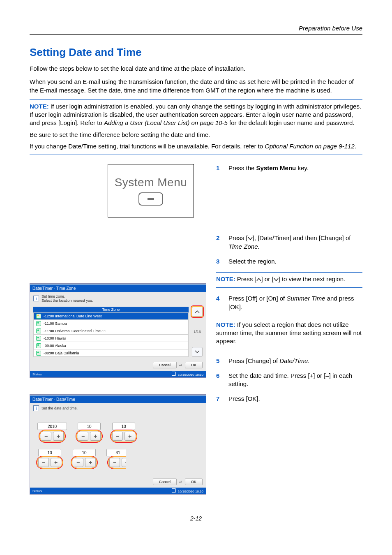 The width and height of the screenshot is (392, 555). I want to click on year-plus-button: +, so click(58, 436).